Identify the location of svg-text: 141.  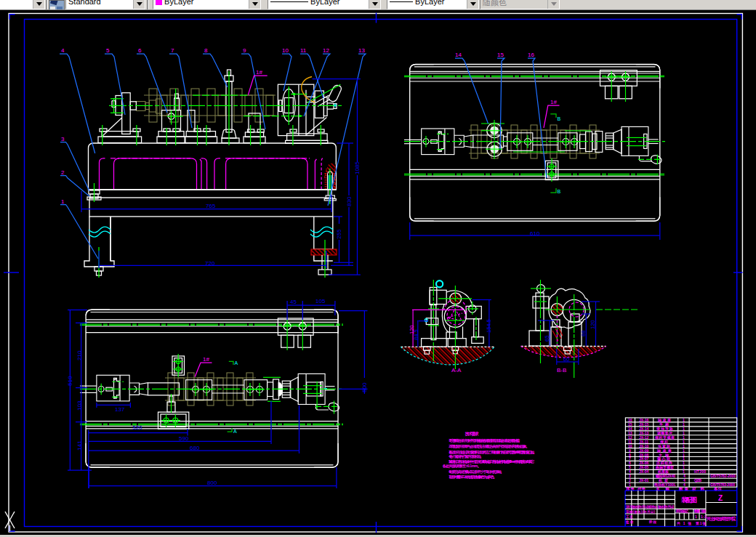
(80, 445).